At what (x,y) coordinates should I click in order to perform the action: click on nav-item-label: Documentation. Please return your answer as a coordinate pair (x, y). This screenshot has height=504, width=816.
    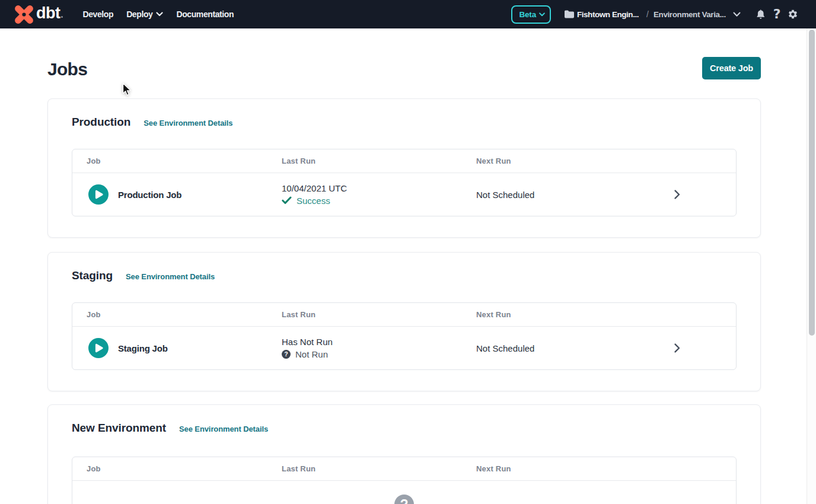
    Looking at the image, I should click on (205, 14).